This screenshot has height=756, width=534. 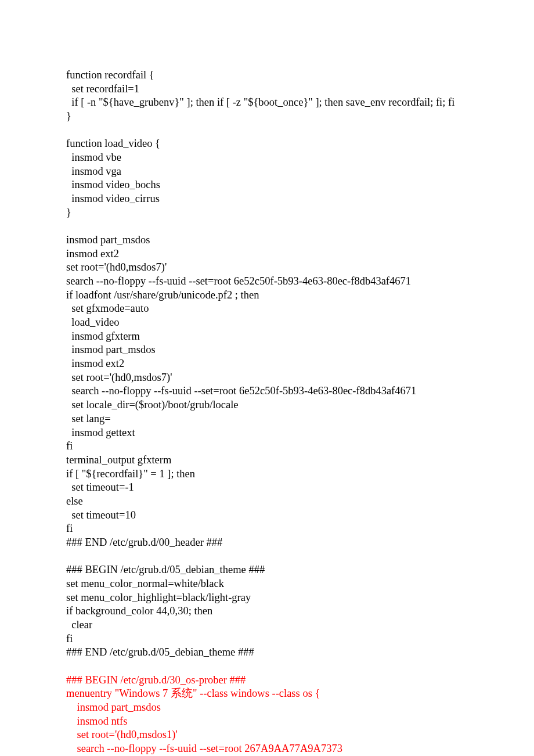 What do you see at coordinates (300, 502) in the screenshot?
I see `code-line: else` at bounding box center [300, 502].